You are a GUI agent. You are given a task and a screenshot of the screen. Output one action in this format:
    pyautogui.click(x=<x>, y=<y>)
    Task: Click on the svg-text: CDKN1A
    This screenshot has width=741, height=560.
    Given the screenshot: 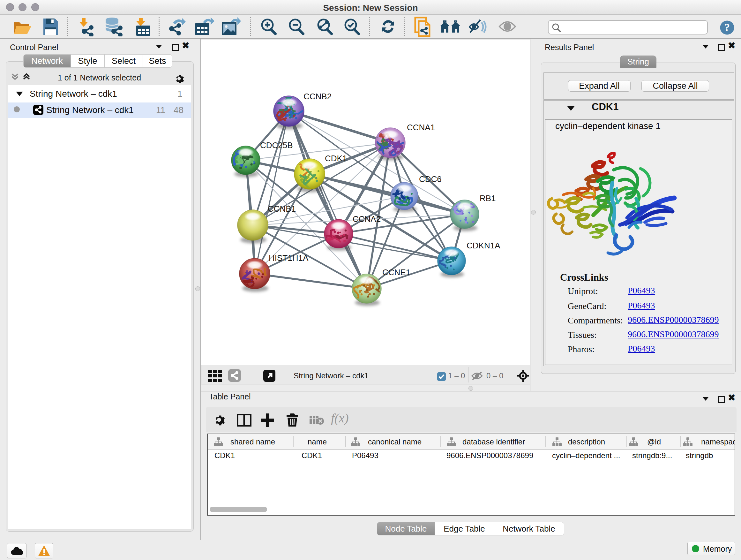 What is the action you would take?
    pyautogui.click(x=484, y=245)
    